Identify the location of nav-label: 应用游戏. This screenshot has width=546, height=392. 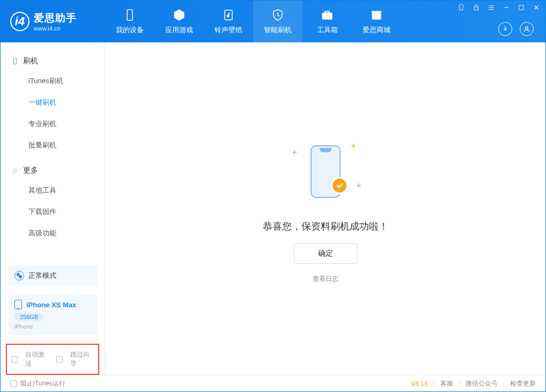
(179, 30).